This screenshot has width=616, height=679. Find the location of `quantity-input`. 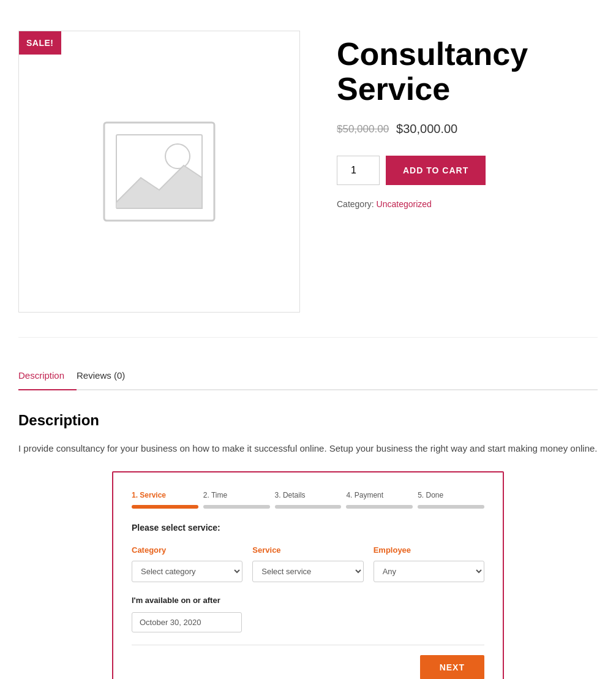

quantity-input is located at coordinates (358, 170).